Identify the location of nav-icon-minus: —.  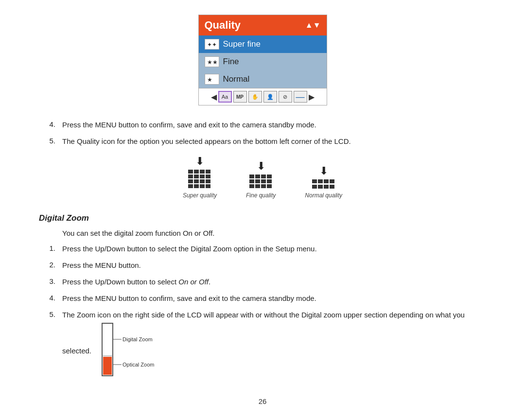
(300, 97).